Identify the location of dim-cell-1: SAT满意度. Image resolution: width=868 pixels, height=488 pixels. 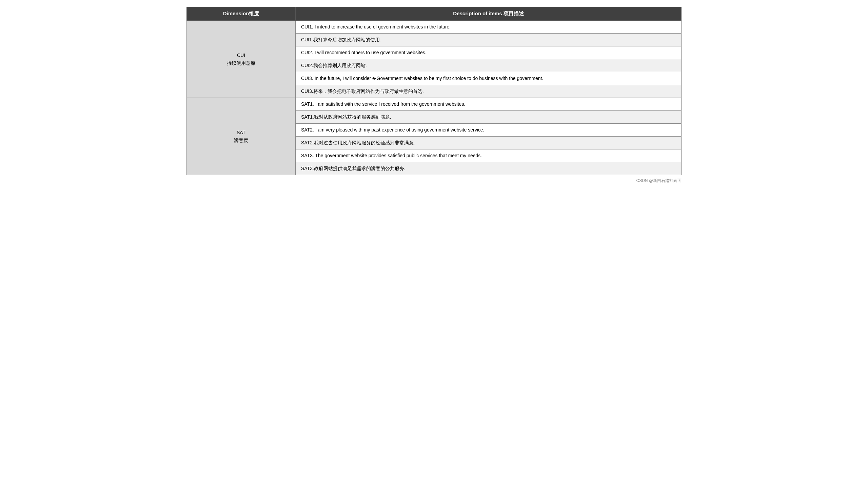
(241, 137).